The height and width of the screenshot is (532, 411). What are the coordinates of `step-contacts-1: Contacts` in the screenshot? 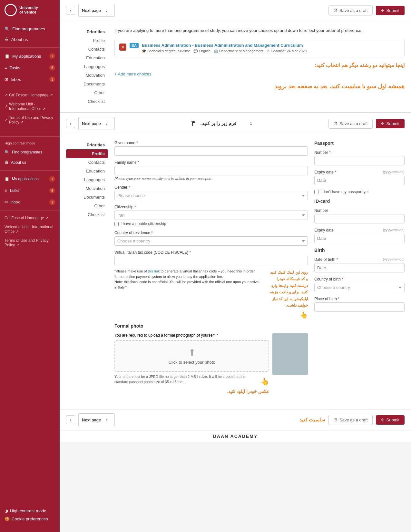 It's located at (87, 49).